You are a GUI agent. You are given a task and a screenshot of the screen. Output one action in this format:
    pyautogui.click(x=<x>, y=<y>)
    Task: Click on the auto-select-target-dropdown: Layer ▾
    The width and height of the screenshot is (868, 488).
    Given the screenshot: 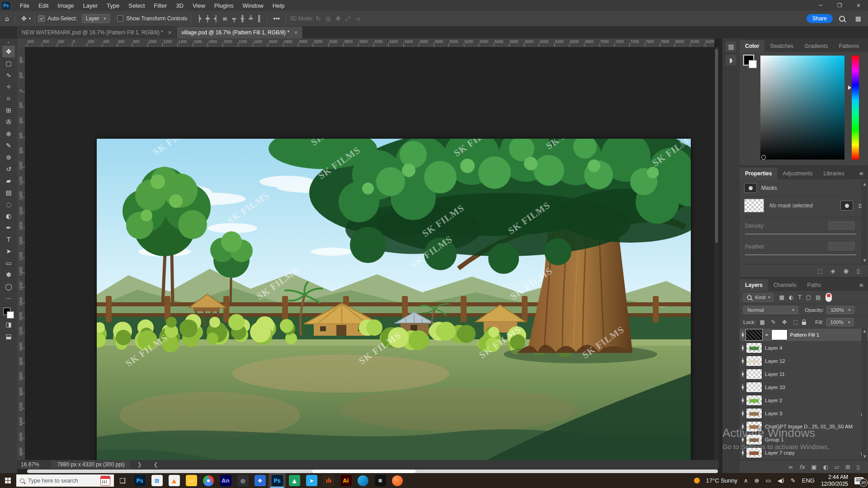 What is the action you would take?
    pyautogui.click(x=96, y=19)
    